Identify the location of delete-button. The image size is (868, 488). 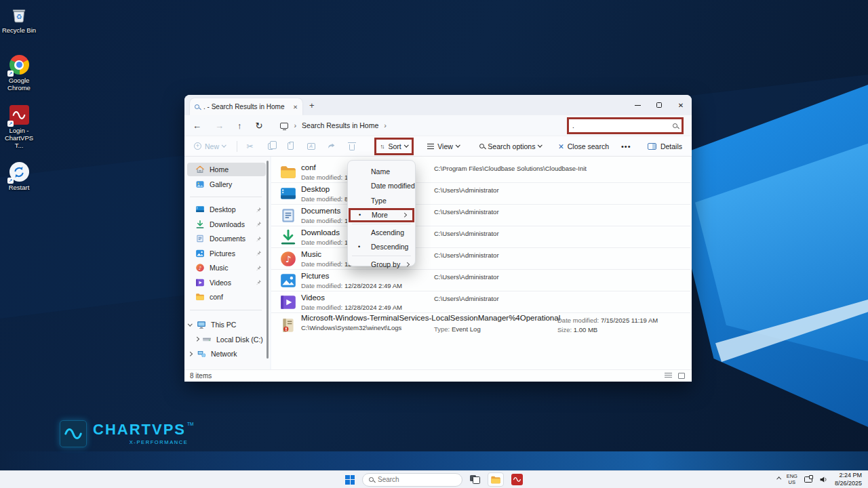
(352, 146).